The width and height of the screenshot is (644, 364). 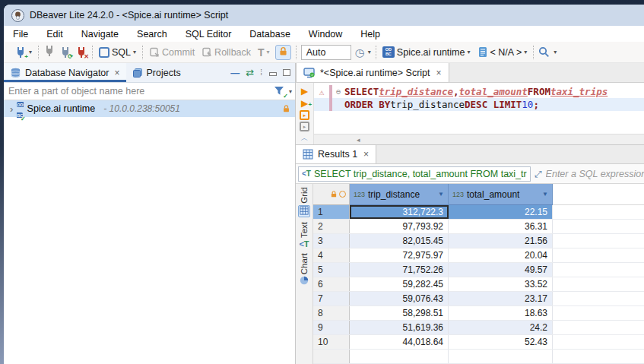 I want to click on grid-cell: 51,619.36, so click(x=399, y=328).